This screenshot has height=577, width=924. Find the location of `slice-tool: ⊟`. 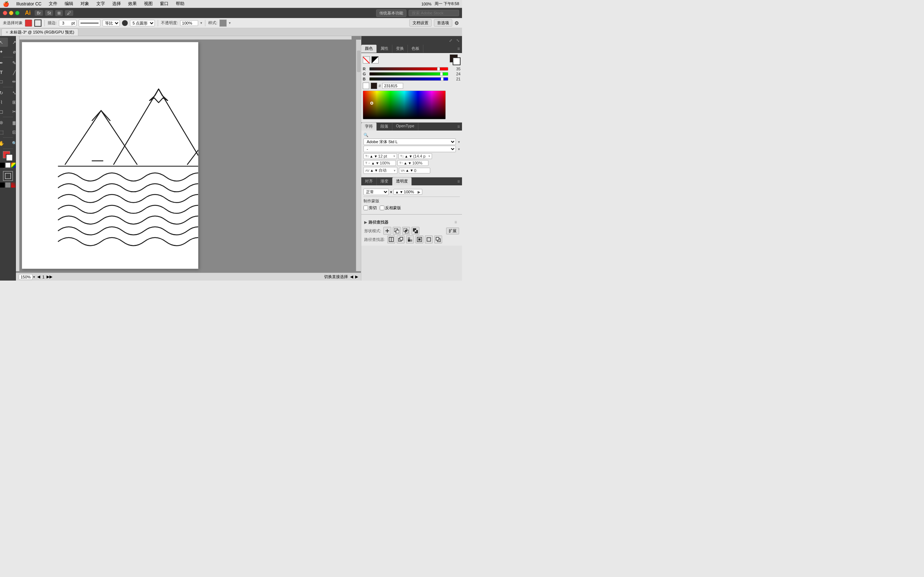

slice-tool: ⊟ is located at coordinates (12, 132).